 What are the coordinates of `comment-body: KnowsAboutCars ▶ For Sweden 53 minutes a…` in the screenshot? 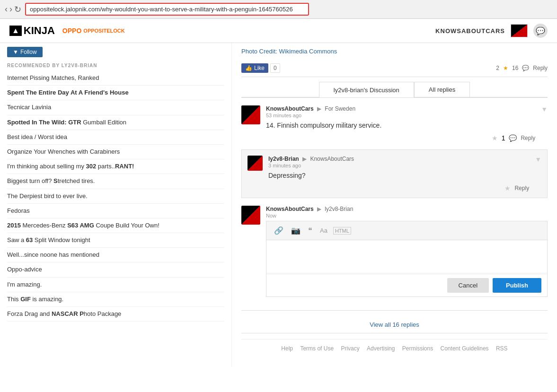 It's located at (400, 124).